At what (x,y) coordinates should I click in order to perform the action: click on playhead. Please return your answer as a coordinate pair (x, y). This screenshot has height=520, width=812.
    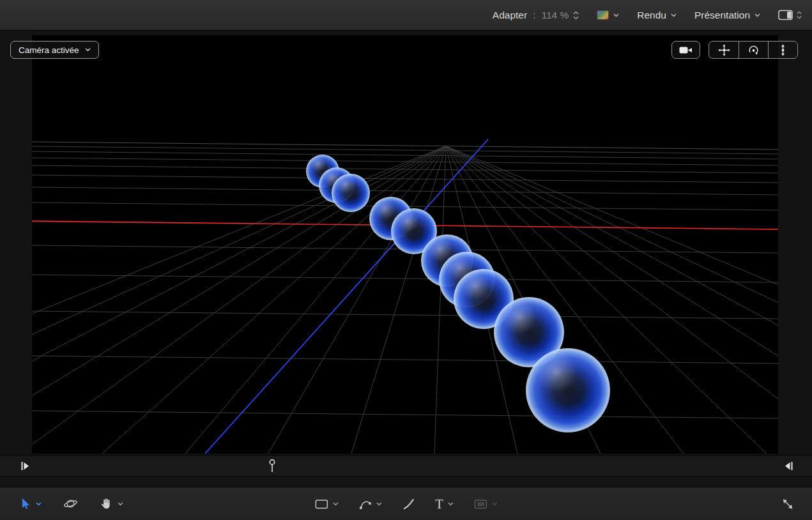
    Looking at the image, I should click on (272, 468).